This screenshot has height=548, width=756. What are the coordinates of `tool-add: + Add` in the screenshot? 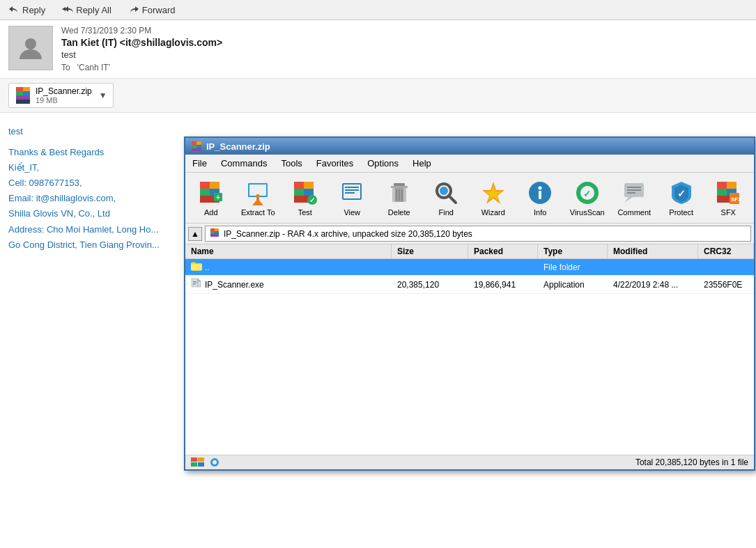 It's located at (211, 198).